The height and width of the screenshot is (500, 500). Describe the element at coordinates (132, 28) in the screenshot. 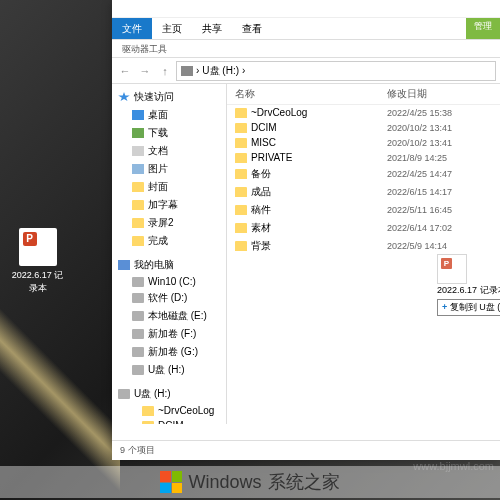

I see `tab-file: 文件` at that location.